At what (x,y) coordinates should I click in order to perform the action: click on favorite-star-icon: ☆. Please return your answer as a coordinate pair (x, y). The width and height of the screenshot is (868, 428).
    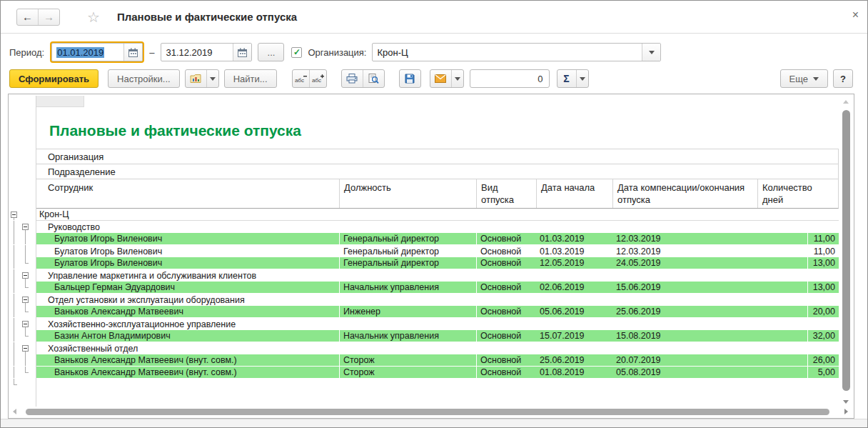
    Looking at the image, I should click on (94, 17).